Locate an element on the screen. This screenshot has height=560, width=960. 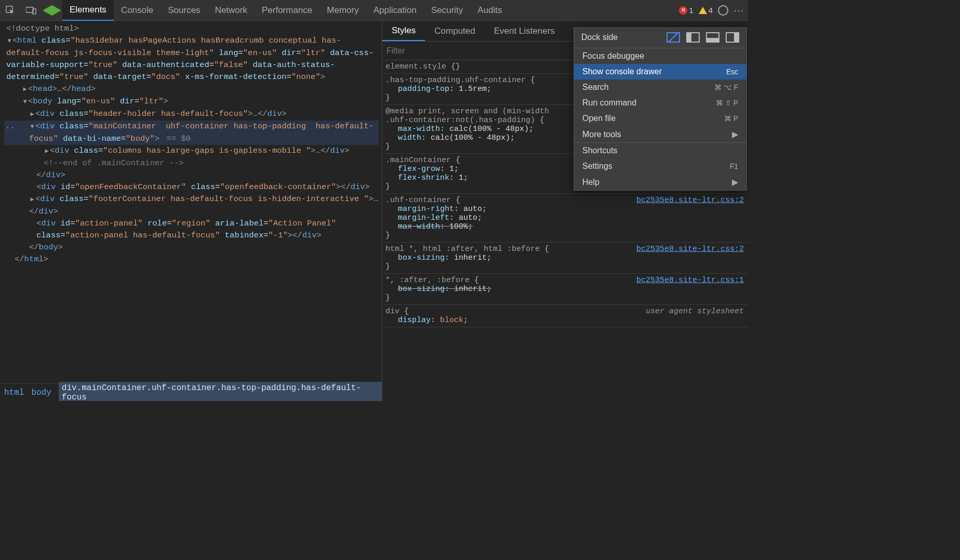
menu-item-shortcuts: Shortcuts is located at coordinates (660, 151).